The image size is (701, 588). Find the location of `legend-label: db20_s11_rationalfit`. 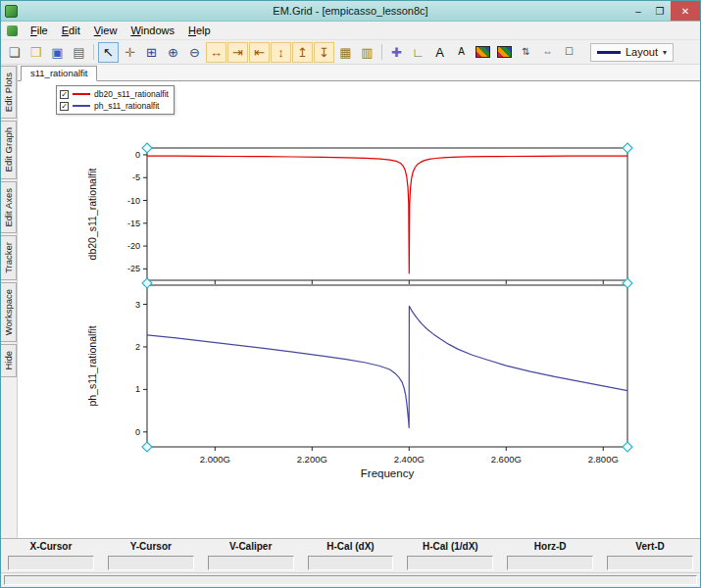

legend-label: db20_s11_rationalfit is located at coordinates (131, 94).